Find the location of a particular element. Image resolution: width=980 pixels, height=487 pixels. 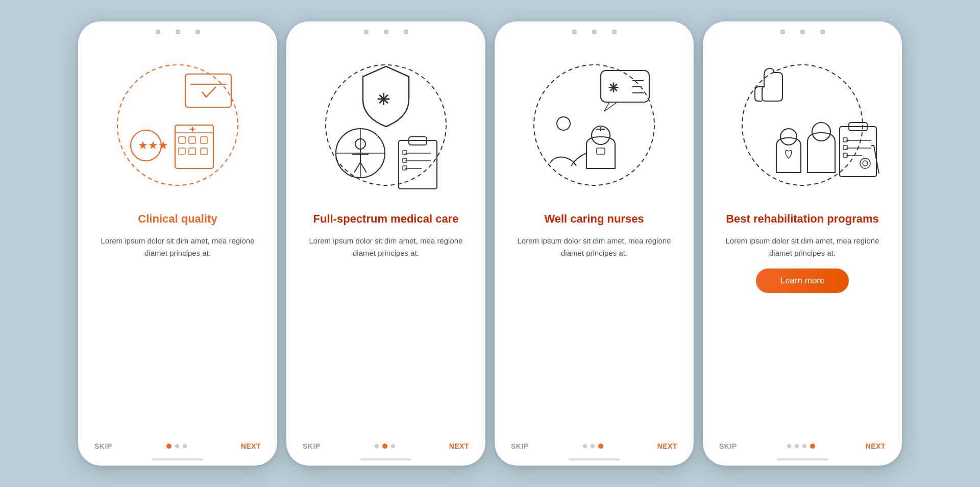

phone-2-nav: SKIP NEXT is located at coordinates (386, 449).